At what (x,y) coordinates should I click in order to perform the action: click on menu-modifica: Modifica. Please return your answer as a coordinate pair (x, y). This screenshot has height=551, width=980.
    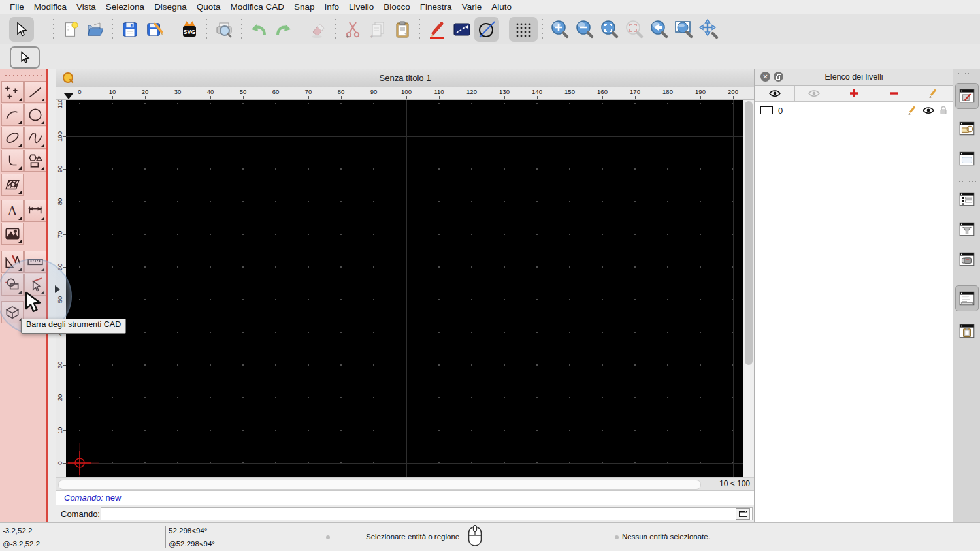
    Looking at the image, I should click on (50, 7).